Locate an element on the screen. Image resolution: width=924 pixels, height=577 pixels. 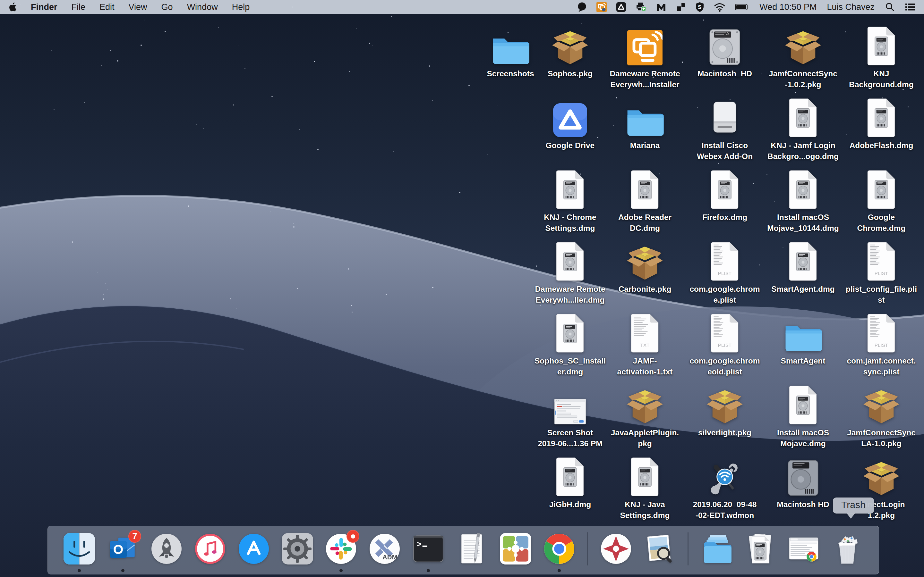
desktop-icon-plist-config-file-pli-st: PLISTplist_config_file.pli st is located at coordinates (881, 272).